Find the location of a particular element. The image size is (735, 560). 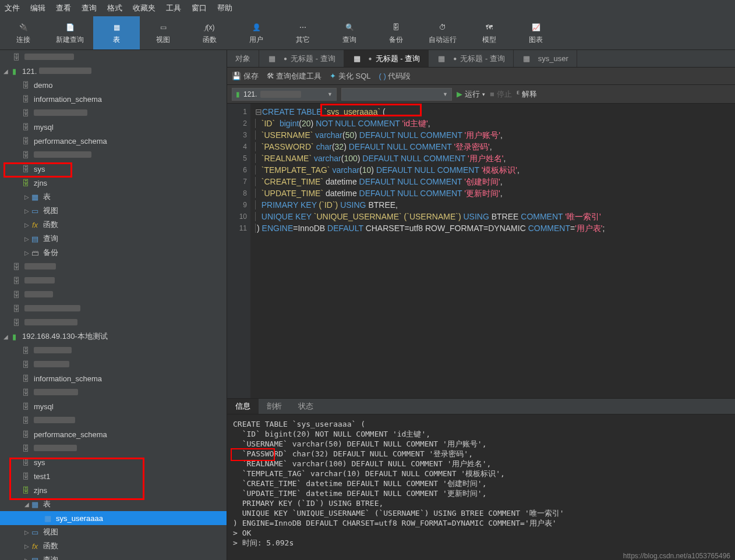

tool-other: ⋯其它 is located at coordinates (303, 33).